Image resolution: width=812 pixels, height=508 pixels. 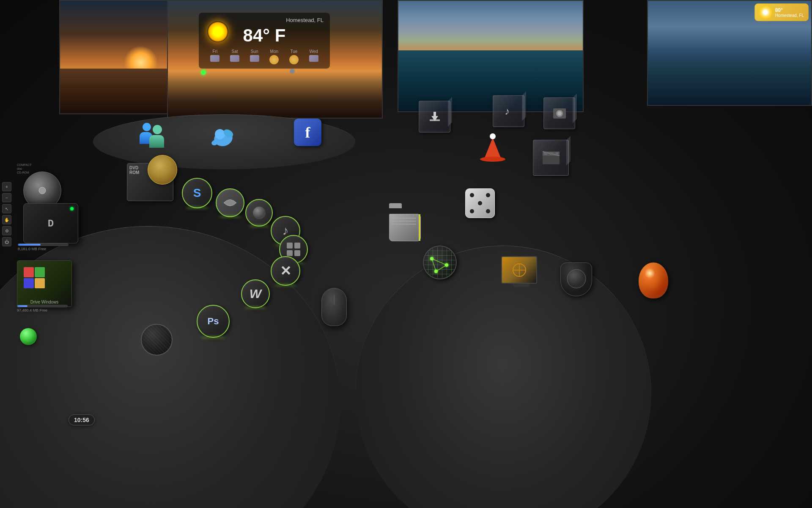 What do you see at coordinates (790, 15) in the screenshot?
I see `weather-corner-location: Homestead, FL` at bounding box center [790, 15].